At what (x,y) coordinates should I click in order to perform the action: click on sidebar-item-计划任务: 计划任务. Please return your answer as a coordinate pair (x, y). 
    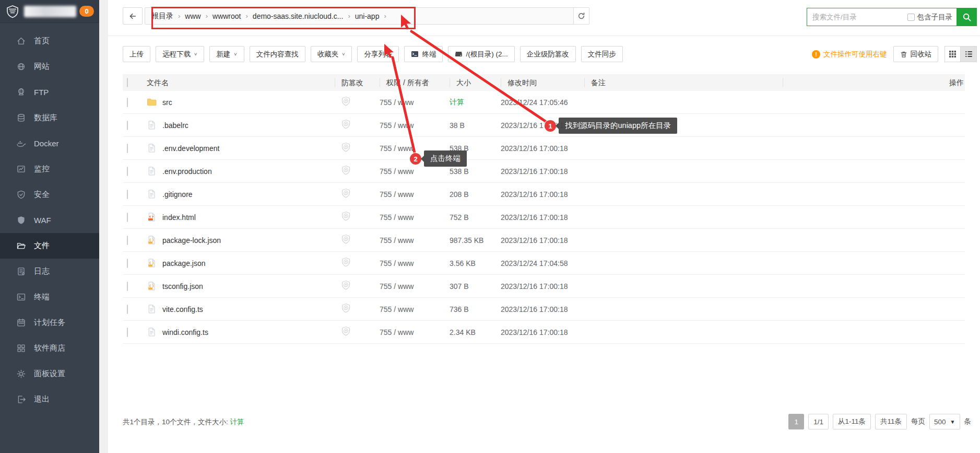
    Looking at the image, I should click on (50, 323).